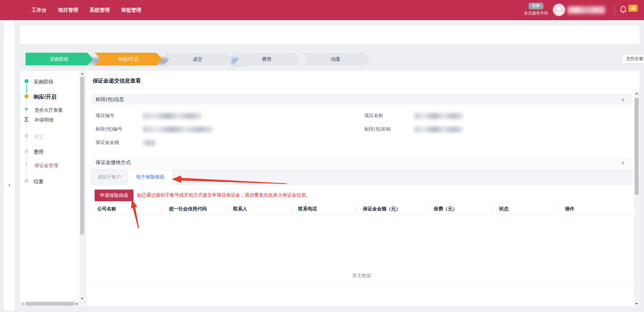 The height and width of the screenshot is (312, 644). What do you see at coordinates (362, 162) in the screenshot?
I see `section-payment-method: 保证金缴纳方式 ∨` at bounding box center [362, 162].